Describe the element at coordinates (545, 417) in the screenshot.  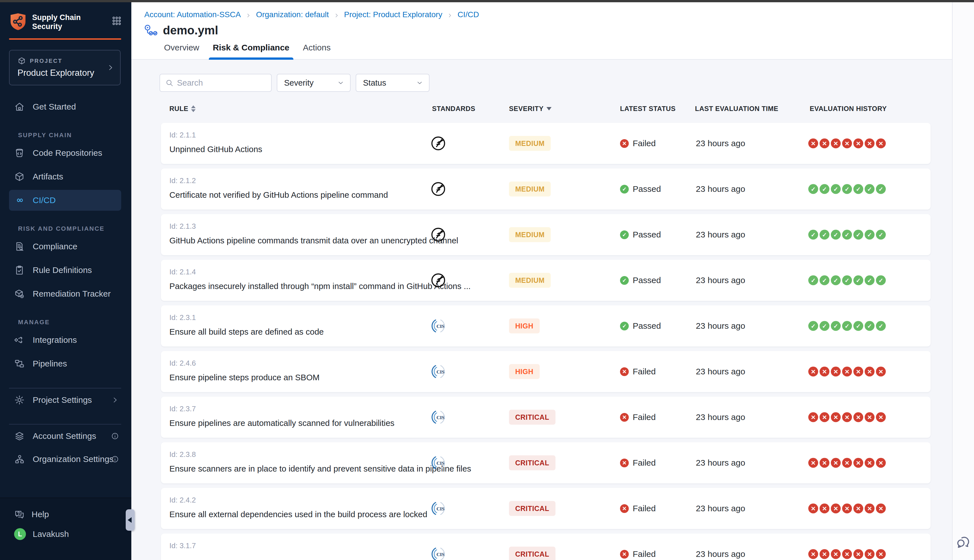
I see `rule-row: Id: 2.3.7 Ensure pipelines are automatic…` at that location.